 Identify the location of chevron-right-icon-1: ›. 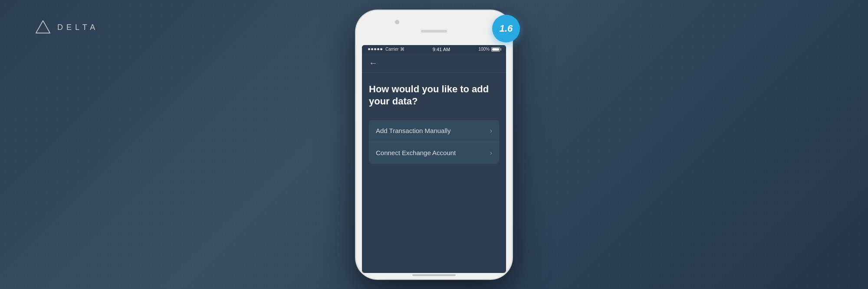
(491, 153).